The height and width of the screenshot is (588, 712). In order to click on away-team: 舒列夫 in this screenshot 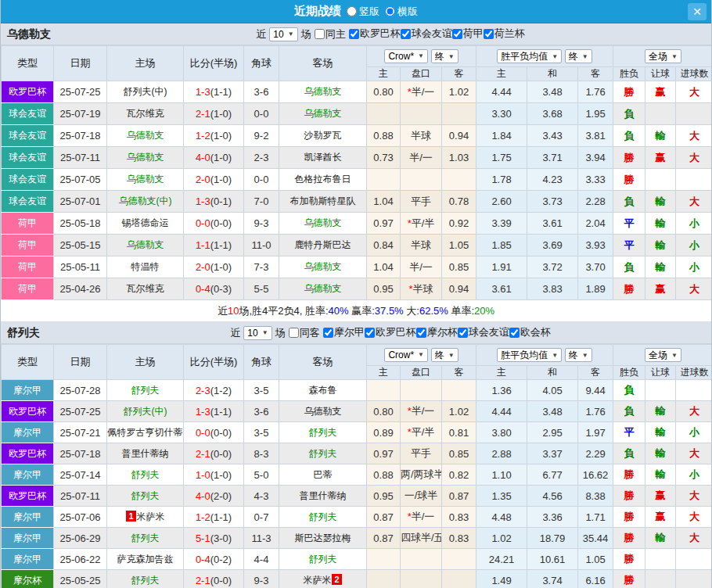, I will do `click(323, 454)`.